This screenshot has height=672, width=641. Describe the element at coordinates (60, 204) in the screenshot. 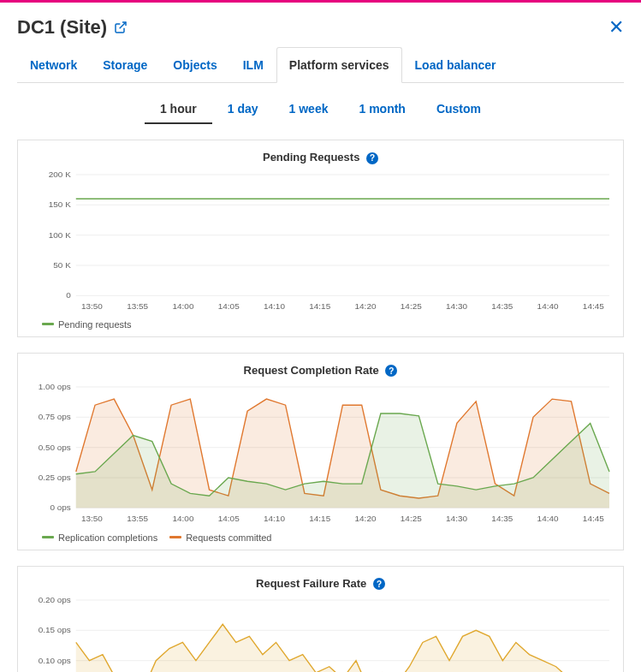

I see `svg-text: 150 K` at that location.